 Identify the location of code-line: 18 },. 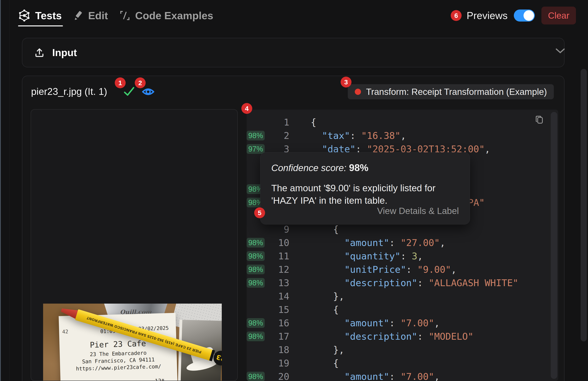
(396, 350).